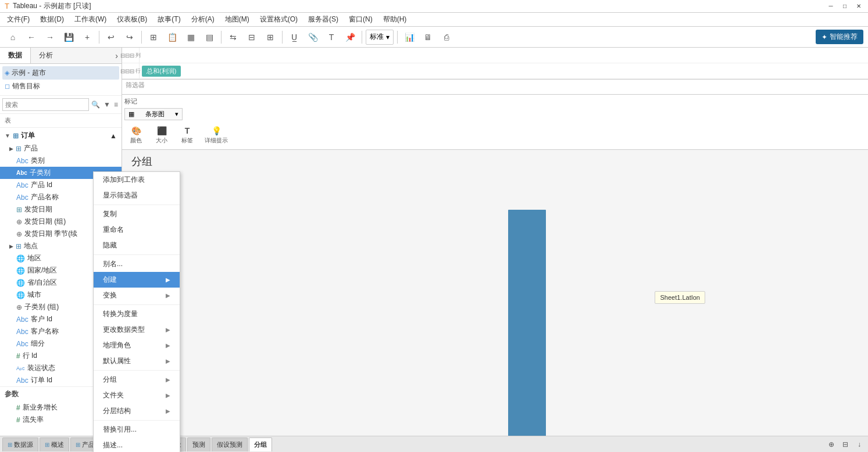 The width and height of the screenshot is (868, 452). What do you see at coordinates (845, 444) in the screenshot?
I see `tab-action-btn: ⊟` at bounding box center [845, 444].